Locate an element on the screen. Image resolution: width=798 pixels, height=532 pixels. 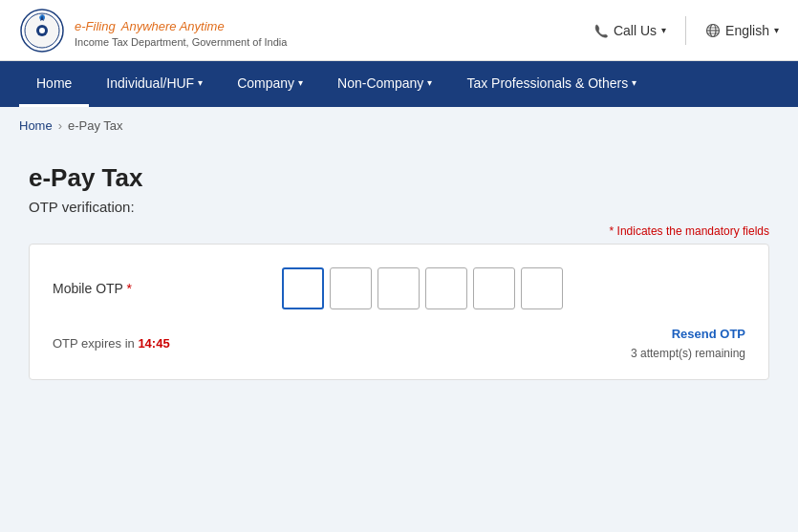
nav-company: Company ▾ is located at coordinates (270, 84).